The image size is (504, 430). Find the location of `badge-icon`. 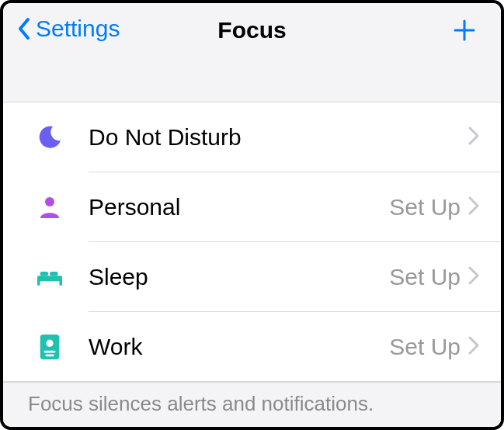

badge-icon is located at coordinates (63, 347).